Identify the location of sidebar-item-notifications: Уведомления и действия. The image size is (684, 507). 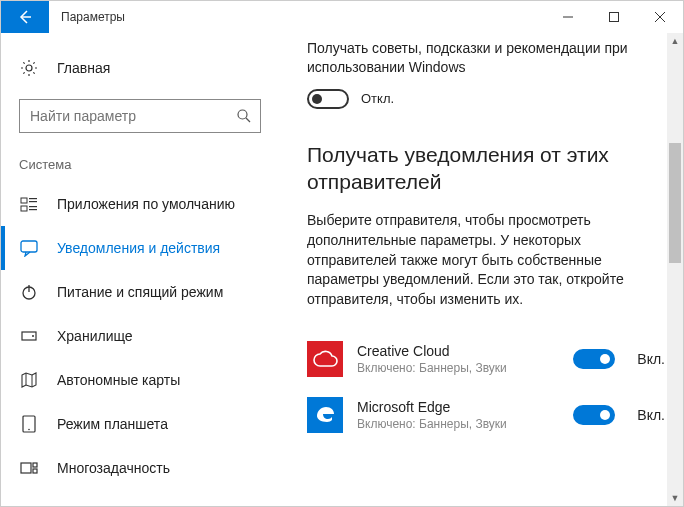
(140, 248).